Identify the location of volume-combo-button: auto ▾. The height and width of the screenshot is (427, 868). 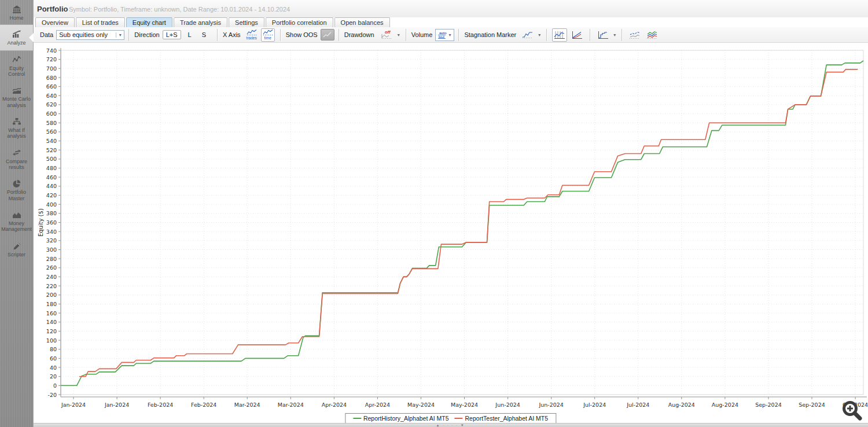
(444, 35).